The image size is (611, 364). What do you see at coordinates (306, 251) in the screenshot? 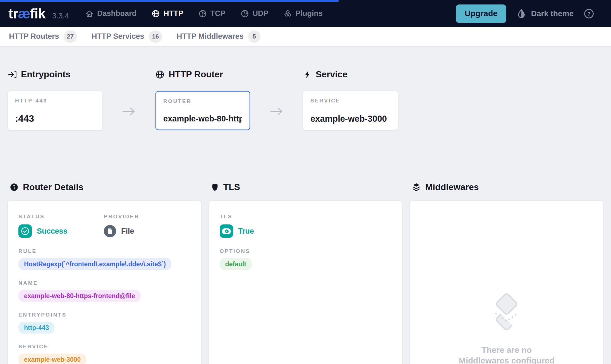
I see `options-label: OPTIONS` at bounding box center [306, 251].